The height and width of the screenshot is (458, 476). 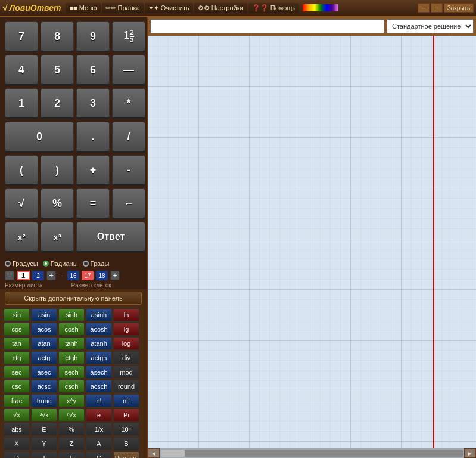 What do you see at coordinates (21, 37) in the screenshot?
I see `btn-7: 7` at bounding box center [21, 37].